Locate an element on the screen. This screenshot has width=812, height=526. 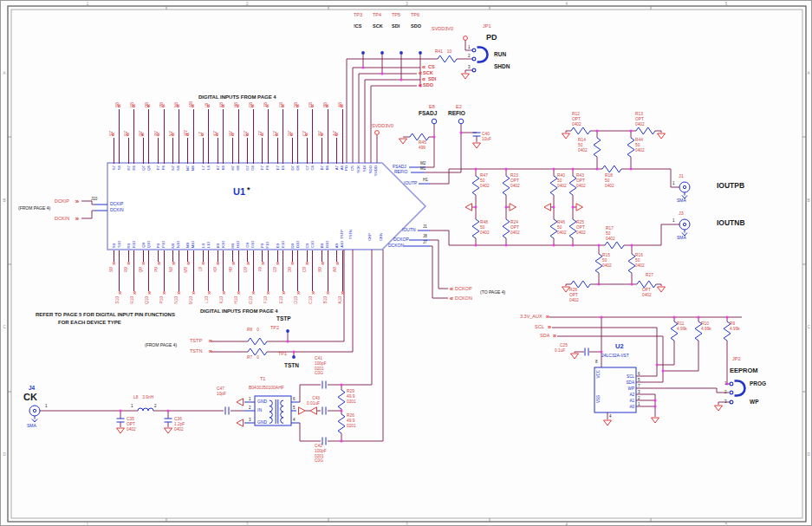
pin-name: R8 is located at coordinates (133, 168).